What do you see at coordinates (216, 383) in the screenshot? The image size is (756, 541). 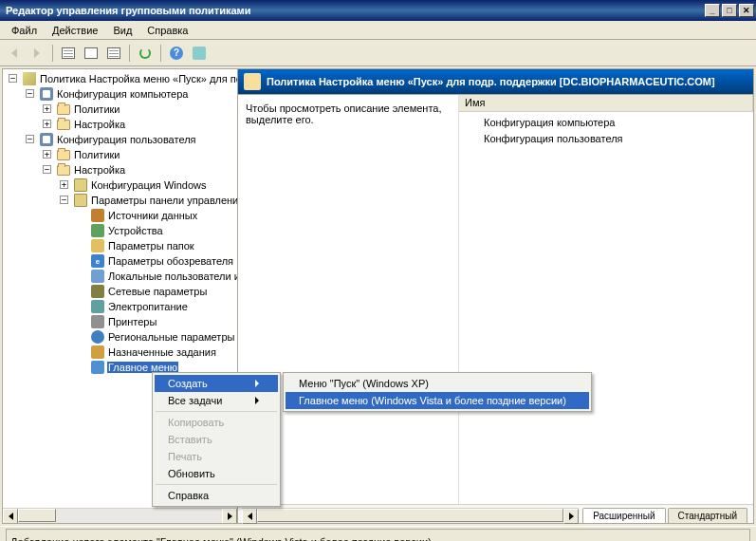 I see `ctx-create: Создать` at bounding box center [216, 383].